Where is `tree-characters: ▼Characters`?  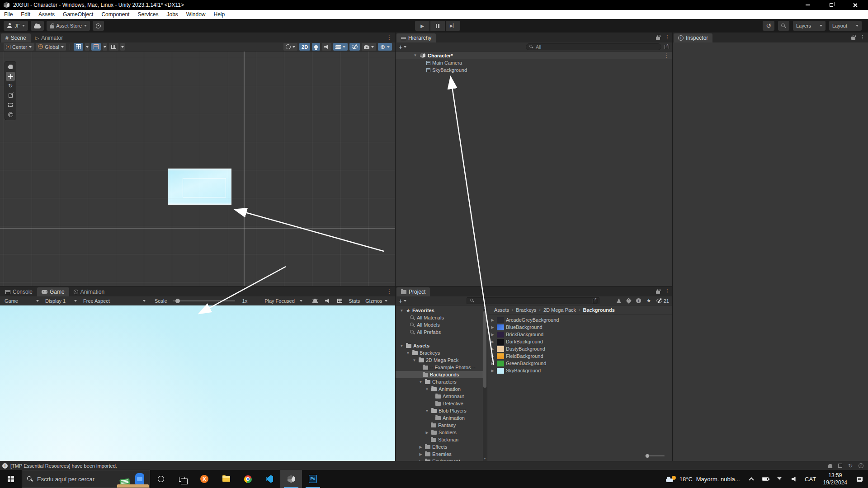
tree-characters: ▼Characters is located at coordinates (441, 382).